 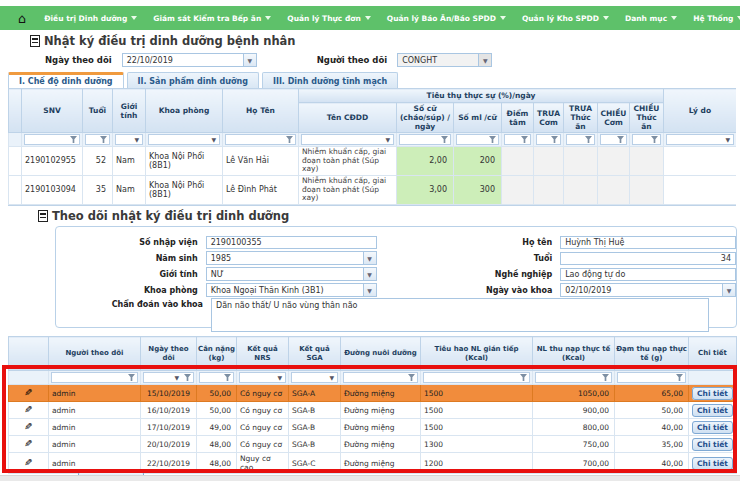 What do you see at coordinates (292, 290) in the screenshot?
I see `khoa-phong-combobox: Khoa Ngoại Thần Kinh (3B1) ▼` at bounding box center [292, 290].